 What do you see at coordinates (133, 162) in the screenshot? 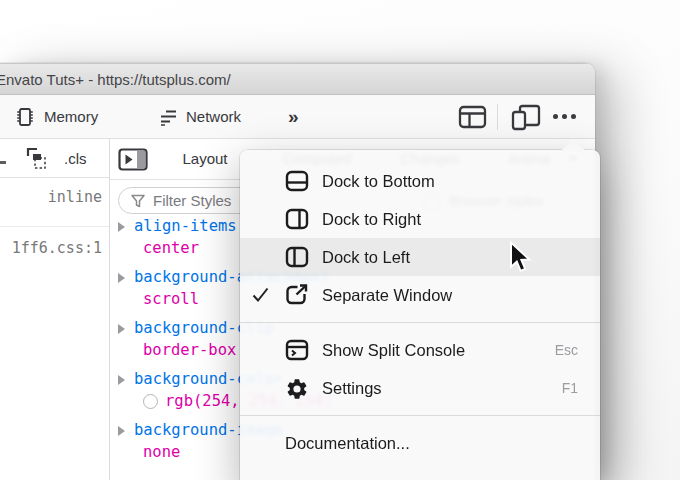
I see `three-pane-toggle-icon` at bounding box center [133, 162].